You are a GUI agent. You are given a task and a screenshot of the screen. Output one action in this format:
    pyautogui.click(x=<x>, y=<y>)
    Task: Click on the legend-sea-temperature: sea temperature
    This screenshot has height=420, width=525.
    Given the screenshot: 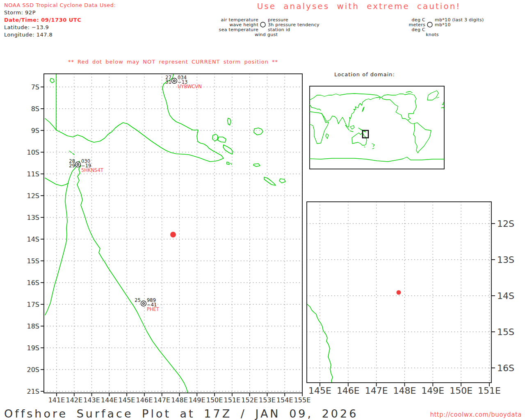 What is the action you would take?
    pyautogui.click(x=239, y=30)
    